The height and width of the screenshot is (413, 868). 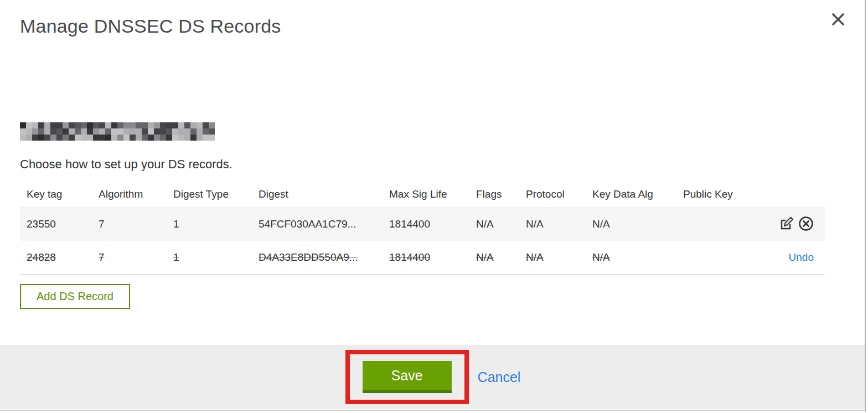 I want to click on close-icon, so click(x=838, y=20).